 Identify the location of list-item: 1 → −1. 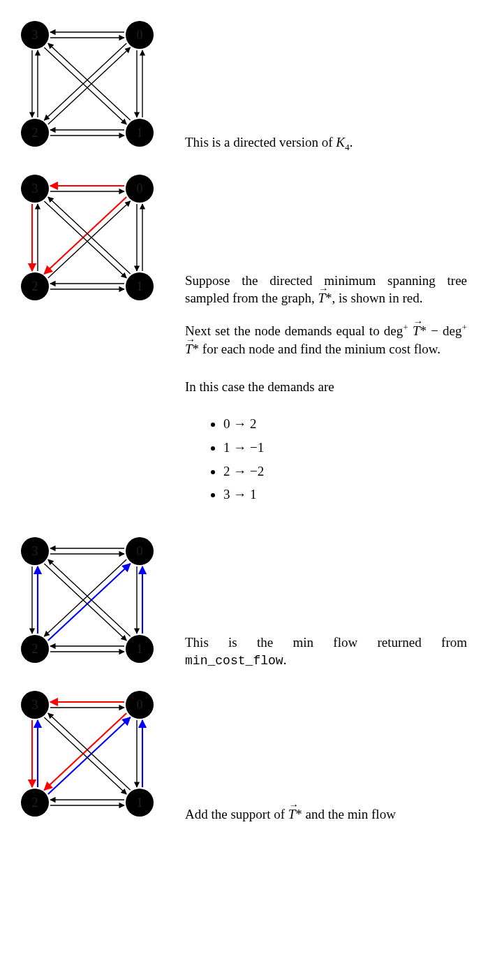
(345, 448).